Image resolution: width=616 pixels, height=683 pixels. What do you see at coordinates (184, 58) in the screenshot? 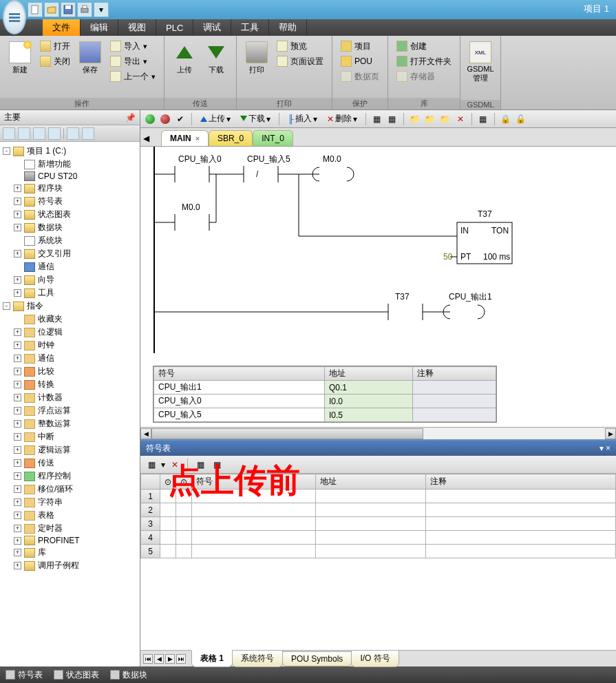
I see `upload-button: 上传` at bounding box center [184, 58].